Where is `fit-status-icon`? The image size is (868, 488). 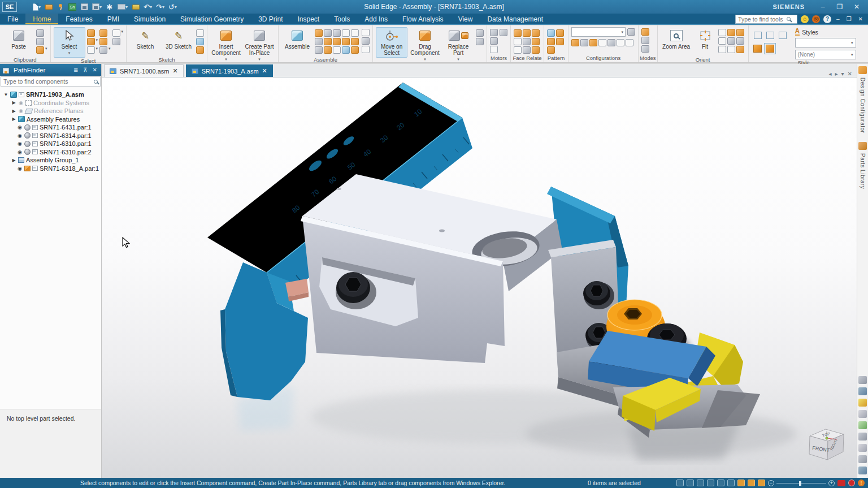
fit-status-icon is located at coordinates (701, 483).